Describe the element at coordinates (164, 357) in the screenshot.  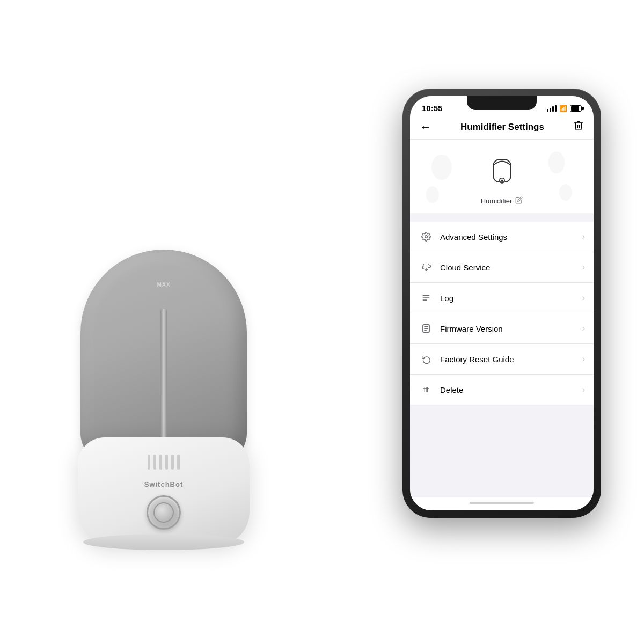
I see `humidifier-dome: MAX` at that location.